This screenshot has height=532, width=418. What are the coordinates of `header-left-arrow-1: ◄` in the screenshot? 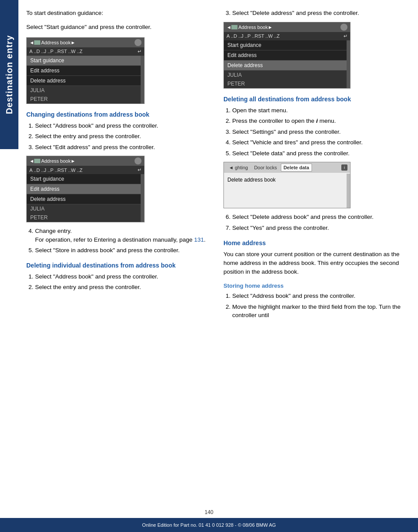 It's located at (32, 43).